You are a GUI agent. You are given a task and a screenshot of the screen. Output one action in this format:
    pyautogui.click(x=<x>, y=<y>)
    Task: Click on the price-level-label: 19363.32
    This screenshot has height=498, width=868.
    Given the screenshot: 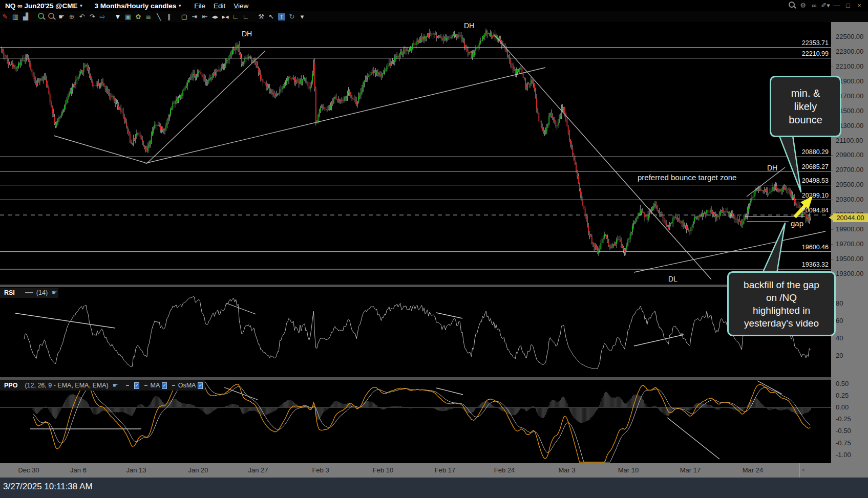 What is the action you would take?
    pyautogui.click(x=815, y=265)
    